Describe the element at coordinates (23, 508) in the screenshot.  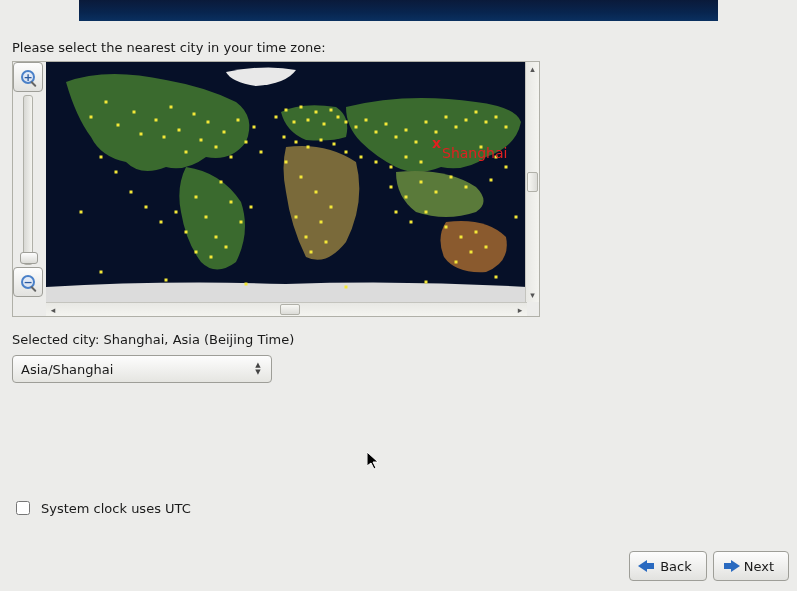
I see `utc-checkbox` at that location.